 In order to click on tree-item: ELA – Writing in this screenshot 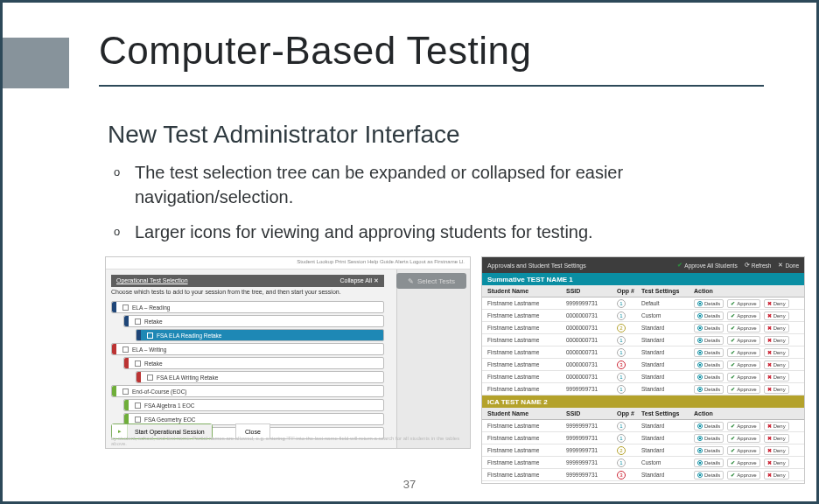, I will do `click(248, 349)`.